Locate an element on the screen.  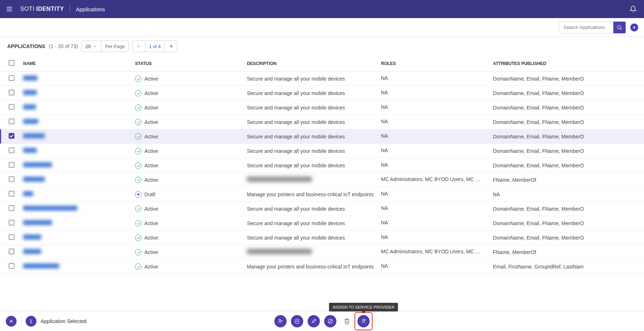
menu-icon is located at coordinates (9, 9).